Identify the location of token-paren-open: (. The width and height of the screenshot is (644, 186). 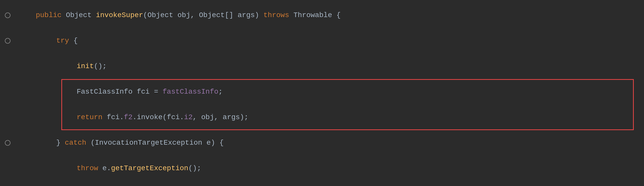
(145, 15).